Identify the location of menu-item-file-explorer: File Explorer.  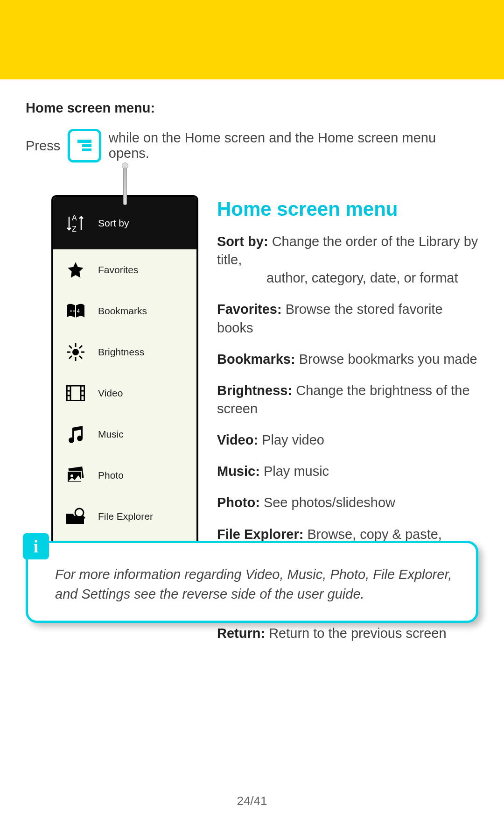
(125, 516).